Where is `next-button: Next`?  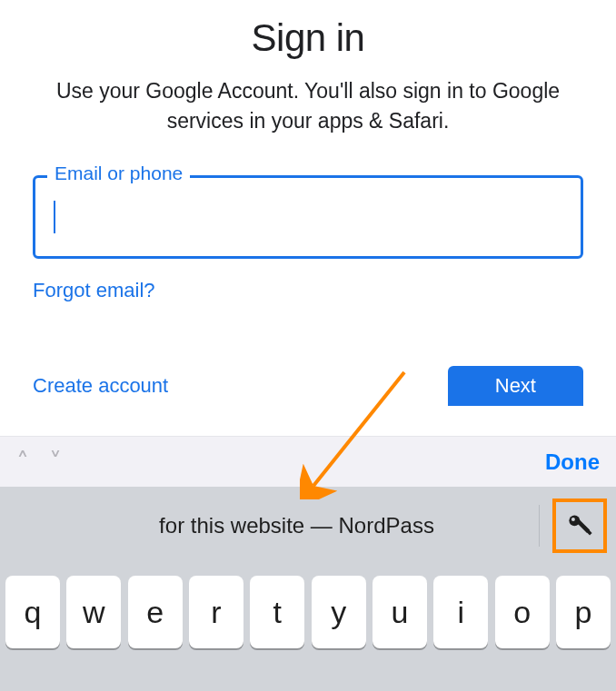 next-button: Next is located at coordinates (516, 386).